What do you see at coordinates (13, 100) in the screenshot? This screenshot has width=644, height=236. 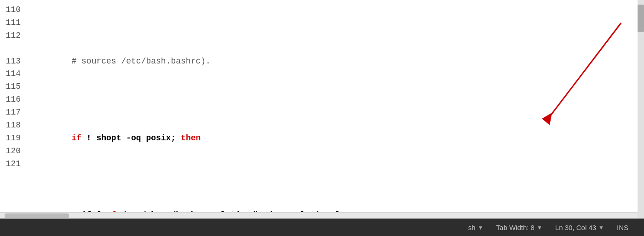 I see `line-num: 116` at bounding box center [13, 100].